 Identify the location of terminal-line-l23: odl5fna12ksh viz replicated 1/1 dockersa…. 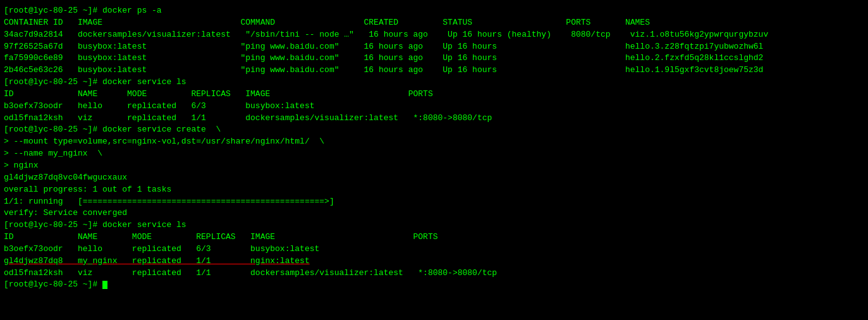
(434, 273).